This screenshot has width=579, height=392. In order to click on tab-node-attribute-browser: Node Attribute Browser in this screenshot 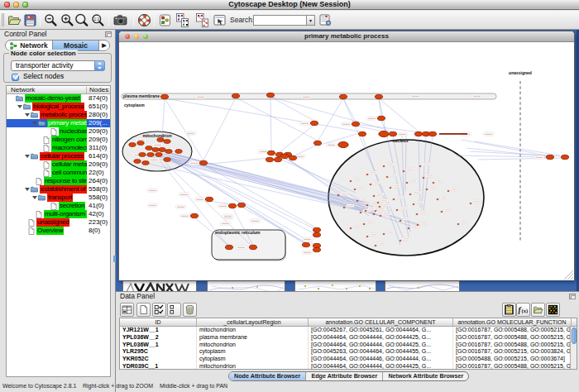, I will do `click(267, 376)`.